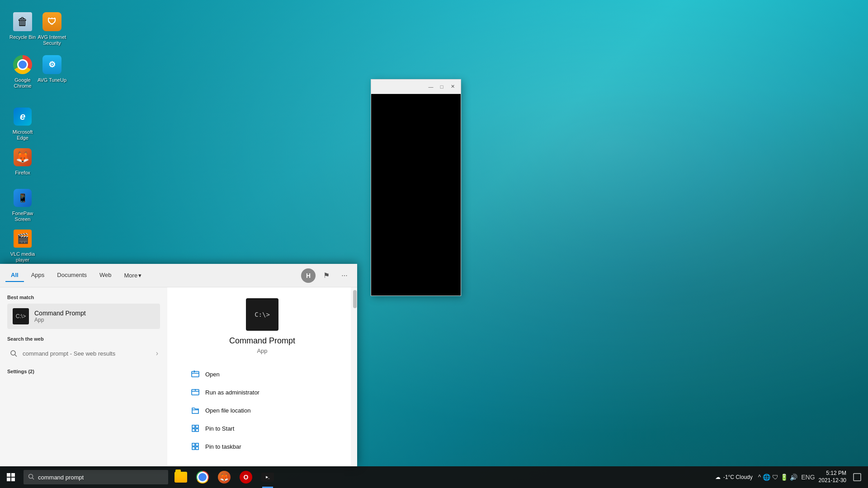 Image resolution: width=868 pixels, height=488 pixels. Describe the element at coordinates (195, 392) in the screenshot. I see `run-admin-icon` at that location.